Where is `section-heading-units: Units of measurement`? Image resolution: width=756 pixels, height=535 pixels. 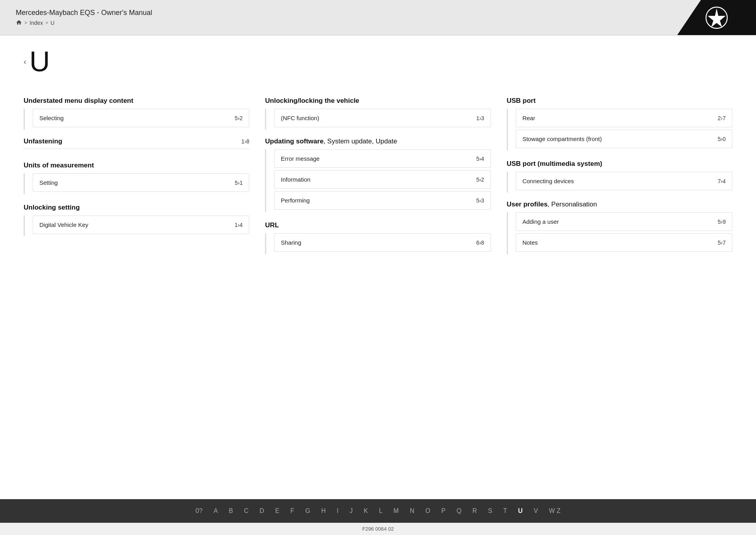 section-heading-units: Units of measurement is located at coordinates (136, 165).